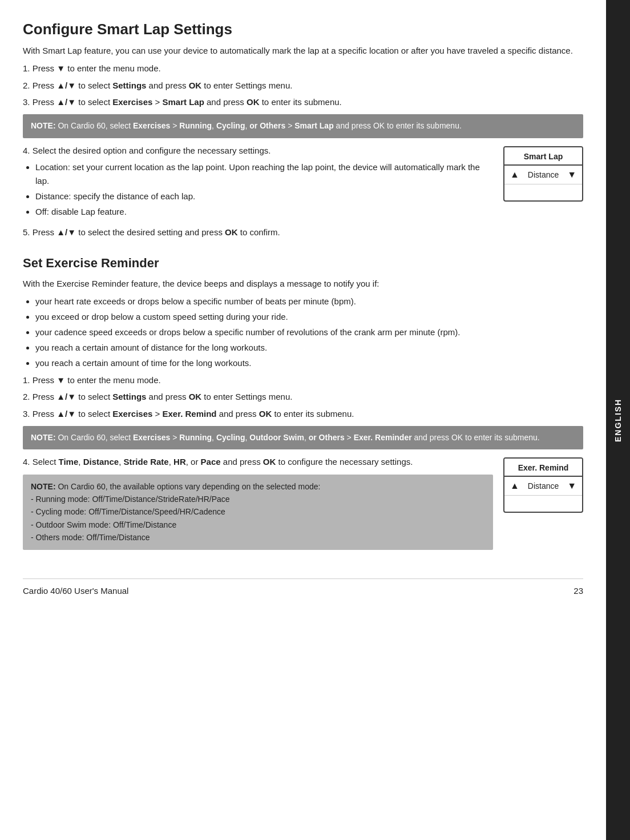 This screenshot has height=840, width=630. I want to click on sidebar-label: ENGLISH, so click(618, 420).